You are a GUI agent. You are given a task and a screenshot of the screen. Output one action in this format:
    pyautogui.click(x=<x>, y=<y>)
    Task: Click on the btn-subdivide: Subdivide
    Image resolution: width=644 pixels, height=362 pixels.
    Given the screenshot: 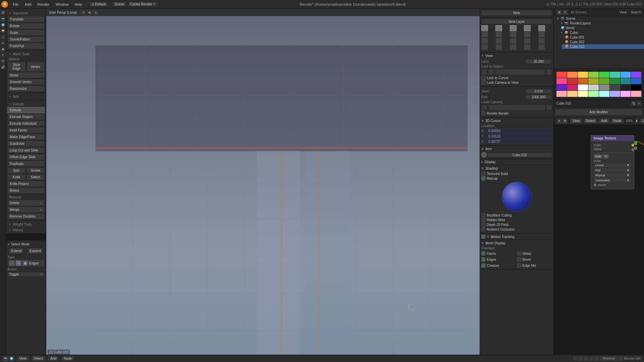 What is the action you would take?
    pyautogui.click(x=26, y=143)
    